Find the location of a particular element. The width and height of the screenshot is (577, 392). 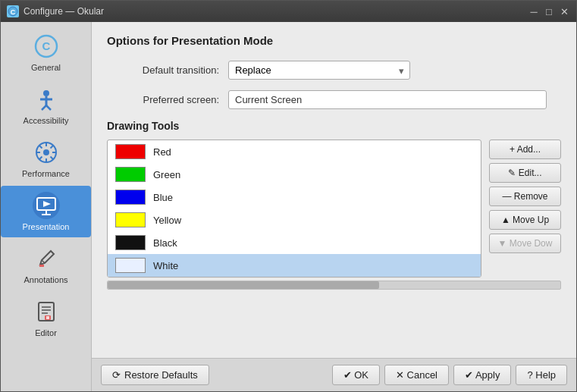

footer: ⟳ Restore Defaults ✔ OK ✕ Cancel ✔ Apply… is located at coordinates (334, 375).